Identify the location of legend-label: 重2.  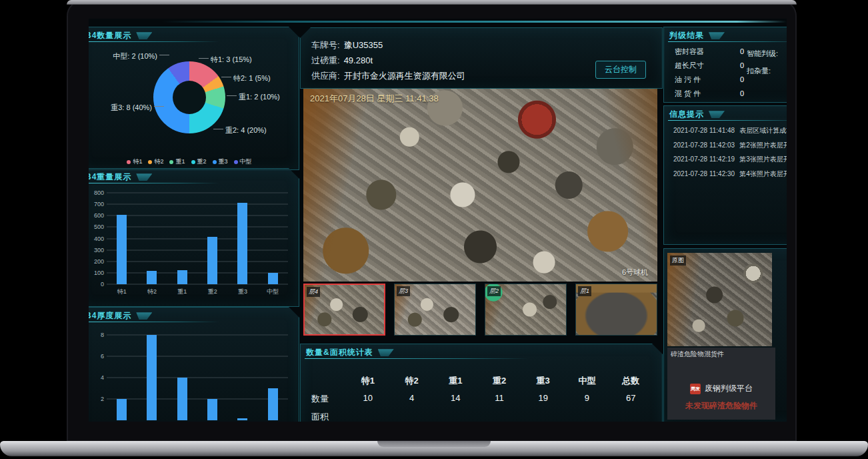
(202, 161).